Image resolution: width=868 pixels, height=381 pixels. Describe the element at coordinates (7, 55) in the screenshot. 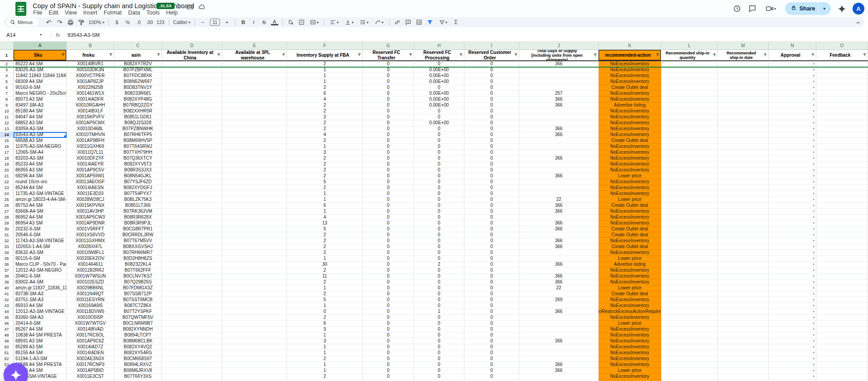

I see `row-header-1: 1` at that location.